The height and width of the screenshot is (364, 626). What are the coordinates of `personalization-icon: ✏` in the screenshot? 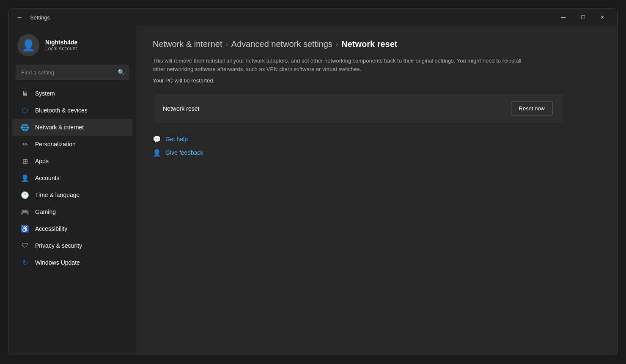 It's located at (25, 144).